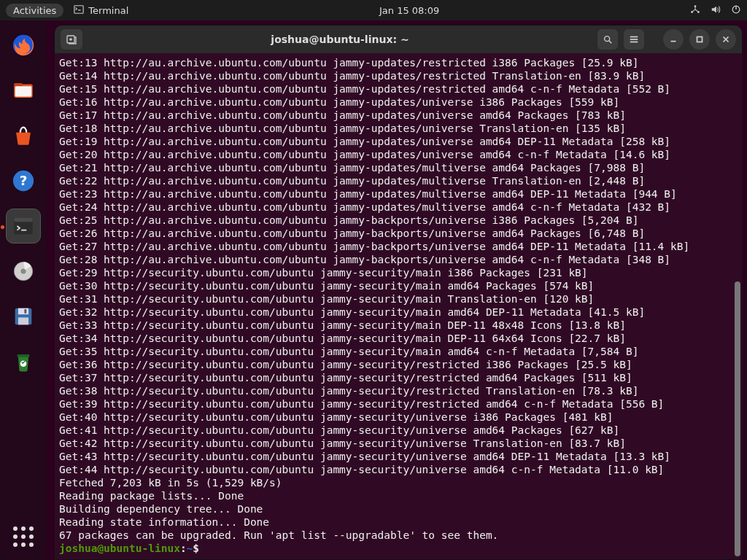 The image size is (747, 560). I want to click on window-title: joshua@ubuntu-linux: ~, so click(340, 39).